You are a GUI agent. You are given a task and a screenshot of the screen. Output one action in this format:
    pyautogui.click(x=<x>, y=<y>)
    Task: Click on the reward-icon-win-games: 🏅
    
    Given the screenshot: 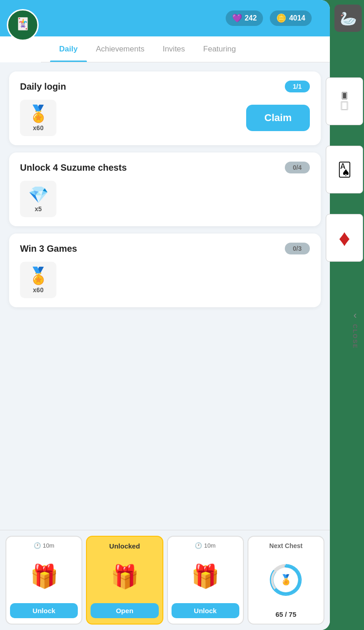 What is the action you would take?
    pyautogui.click(x=38, y=276)
    